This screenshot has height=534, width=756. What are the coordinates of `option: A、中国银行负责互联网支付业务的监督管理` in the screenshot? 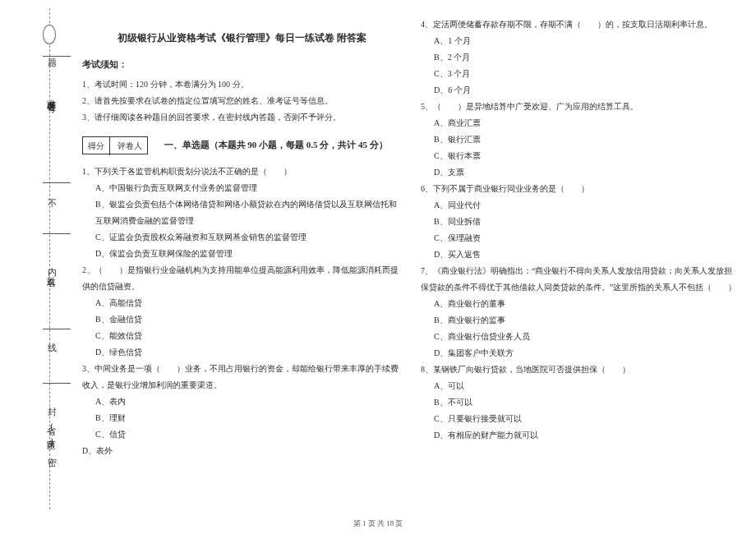 It's located at (242, 188).